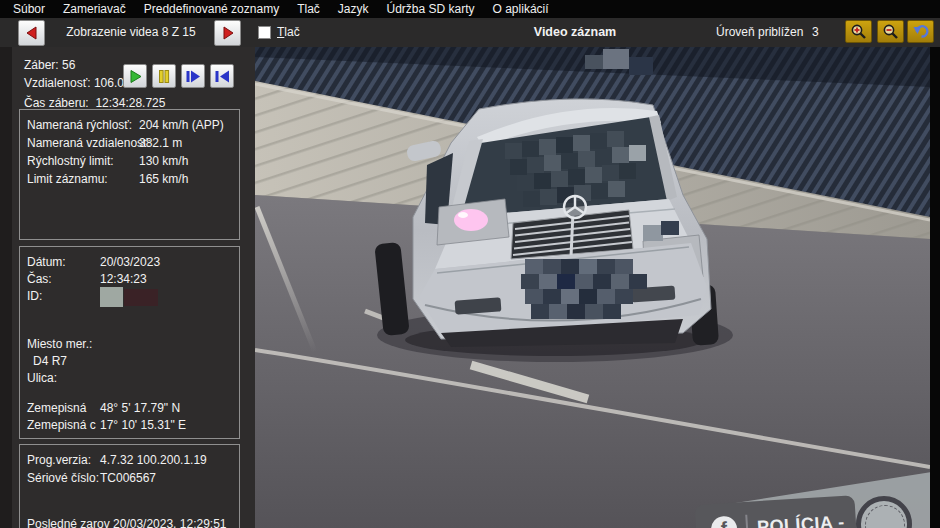 The width and height of the screenshot is (940, 528). I want to click on place-value-row: D4 R7, so click(134, 361).